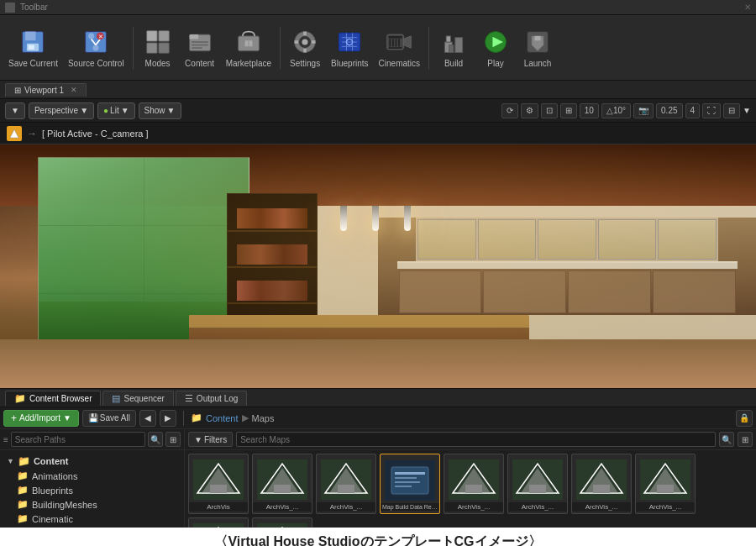 The height and width of the screenshot is (546, 756). Describe the element at coordinates (474, 484) in the screenshot. I see `asset-archvis-5: ArchVis_...` at that location.